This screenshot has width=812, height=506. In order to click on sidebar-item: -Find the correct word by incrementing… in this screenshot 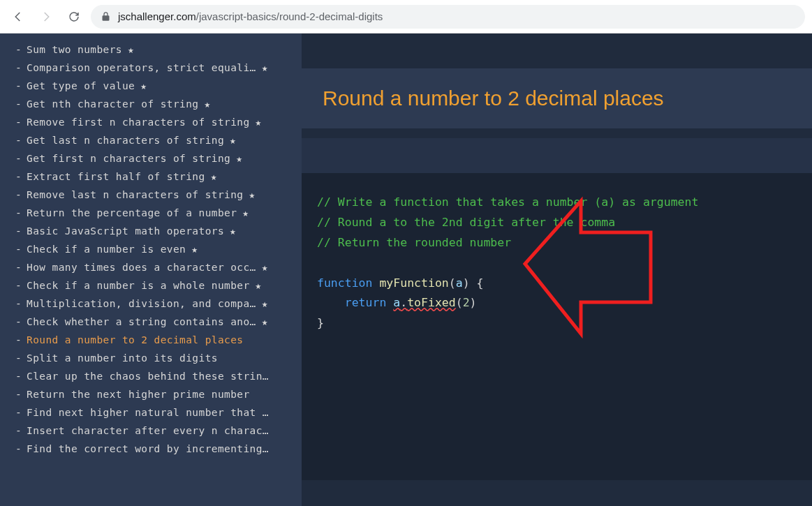, I will do `click(151, 449)`.